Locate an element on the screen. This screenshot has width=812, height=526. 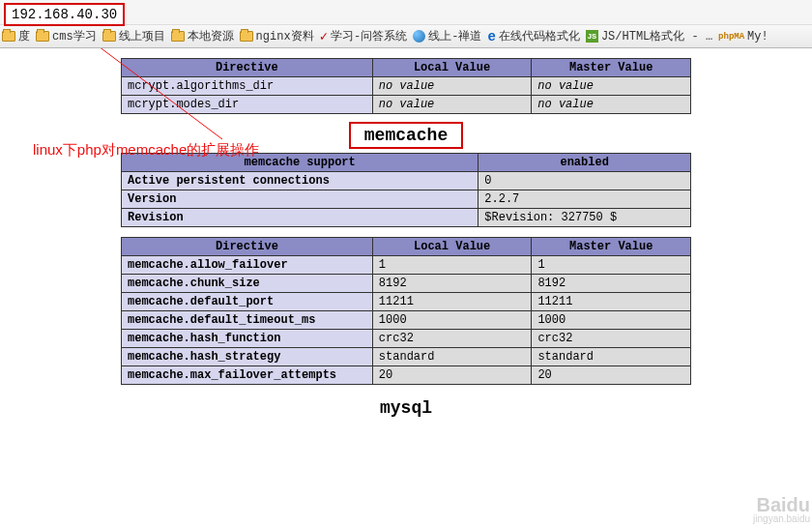
master-value-cell: 11211 is located at coordinates (611, 302).